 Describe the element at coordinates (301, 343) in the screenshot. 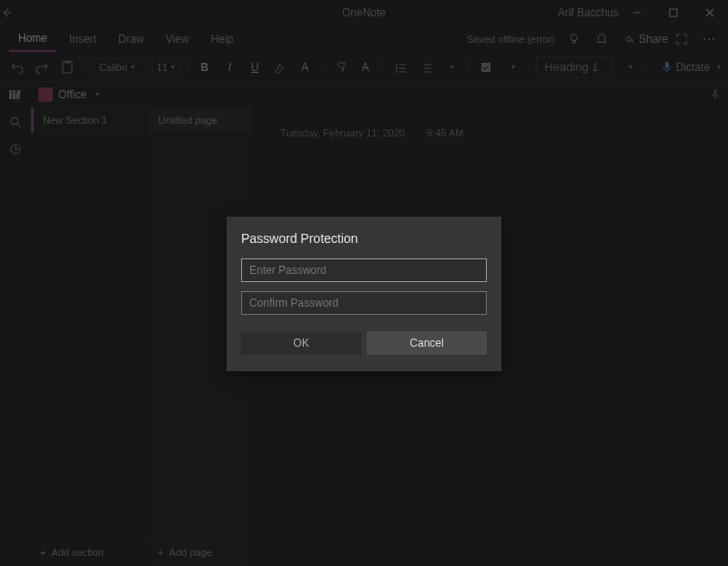

I see `ok-button: OK` at that location.